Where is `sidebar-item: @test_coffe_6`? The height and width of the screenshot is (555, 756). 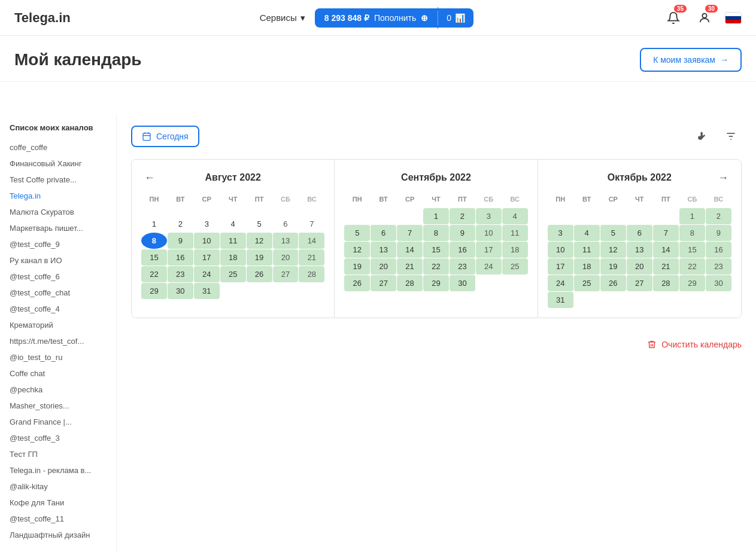
sidebar-item: @test_coffe_6 is located at coordinates (58, 276).